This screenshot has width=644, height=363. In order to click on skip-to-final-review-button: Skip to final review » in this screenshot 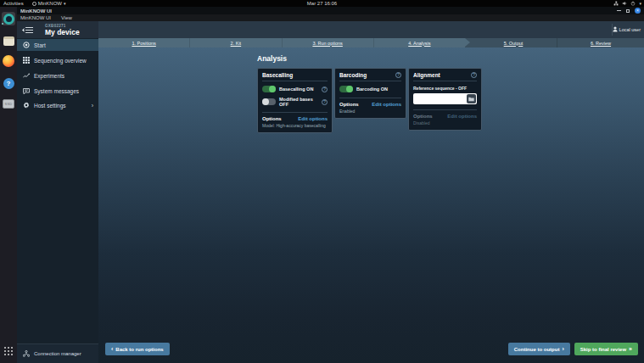, I will do `click(606, 349)`.